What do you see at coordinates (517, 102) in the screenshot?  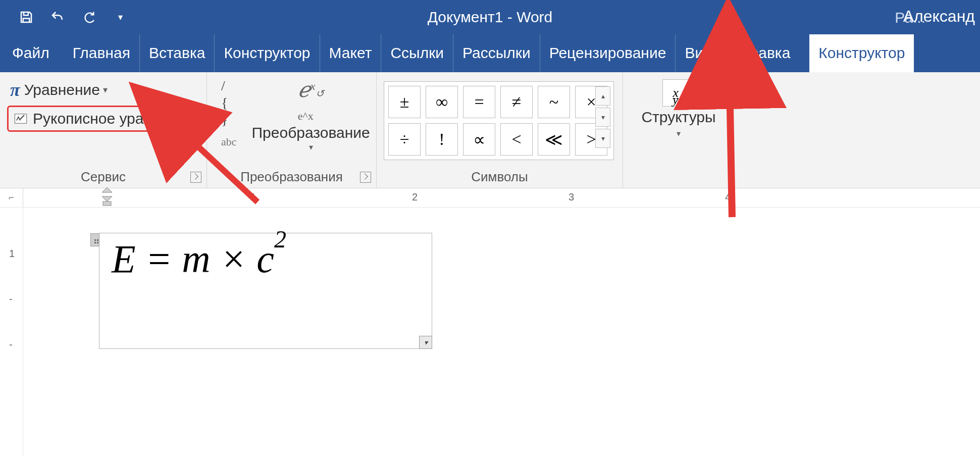 I see `symbol-not-equal: ≠` at bounding box center [517, 102].